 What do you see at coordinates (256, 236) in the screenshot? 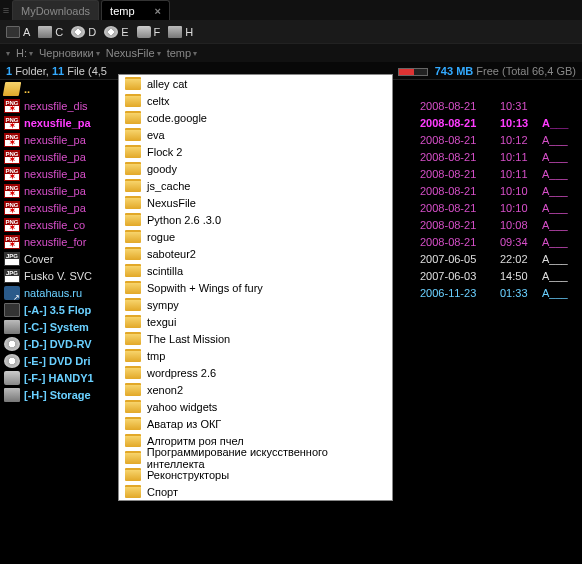
I see `dropdown-item: rogue` at bounding box center [256, 236].